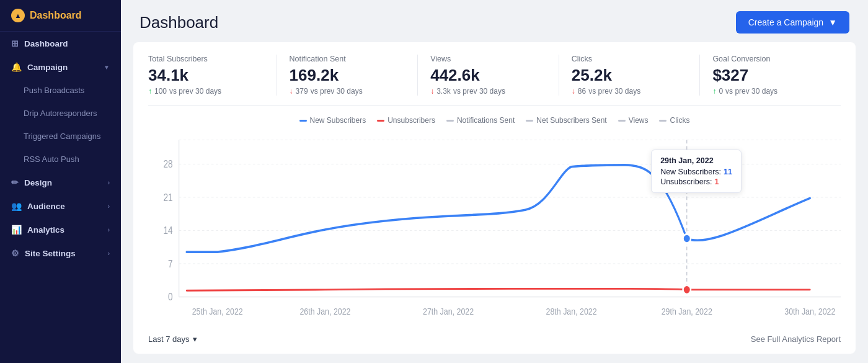 The image size is (868, 363). Describe the element at coordinates (770, 91) in the screenshot. I see `stat-change-4: ↑ 0 vs prev 30 days` at that location.